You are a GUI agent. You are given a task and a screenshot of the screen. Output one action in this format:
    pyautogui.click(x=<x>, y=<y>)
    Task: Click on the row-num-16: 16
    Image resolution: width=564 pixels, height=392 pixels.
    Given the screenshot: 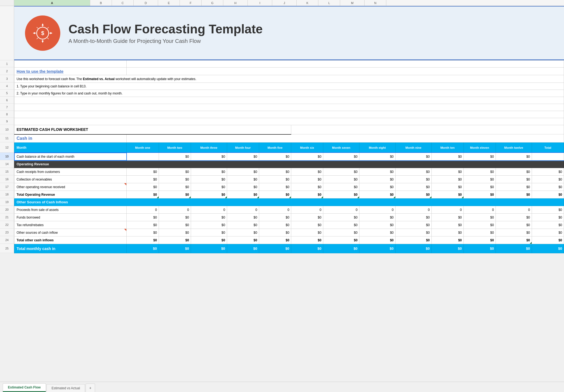 What is the action you would take?
    pyautogui.click(x=7, y=179)
    